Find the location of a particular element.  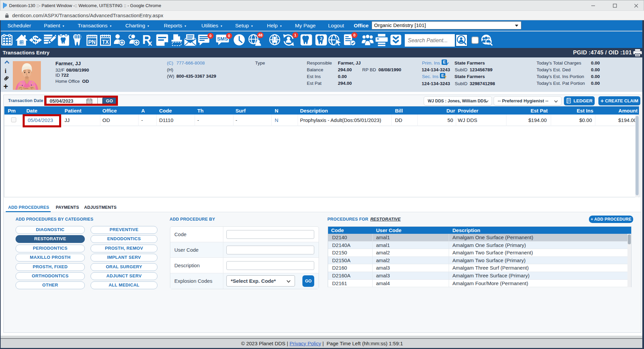

menu-item: Utilities▾ is located at coordinates (212, 26).